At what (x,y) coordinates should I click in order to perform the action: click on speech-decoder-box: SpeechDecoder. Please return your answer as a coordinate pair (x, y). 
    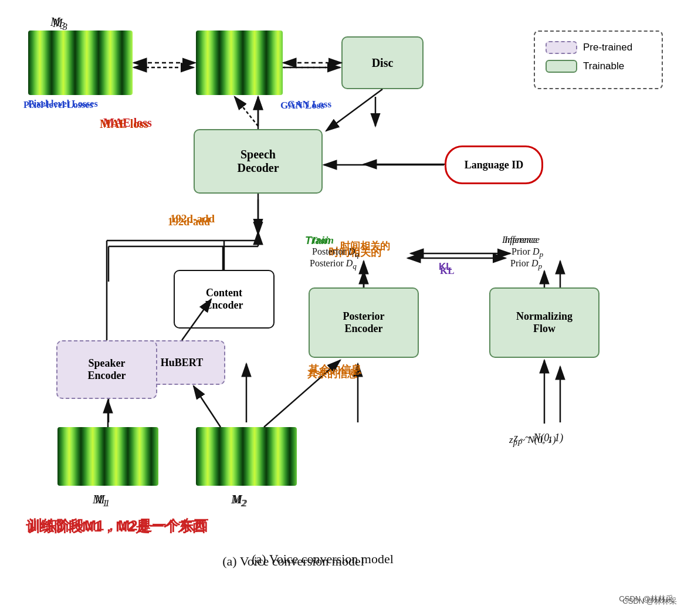
    Looking at the image, I should click on (258, 161).